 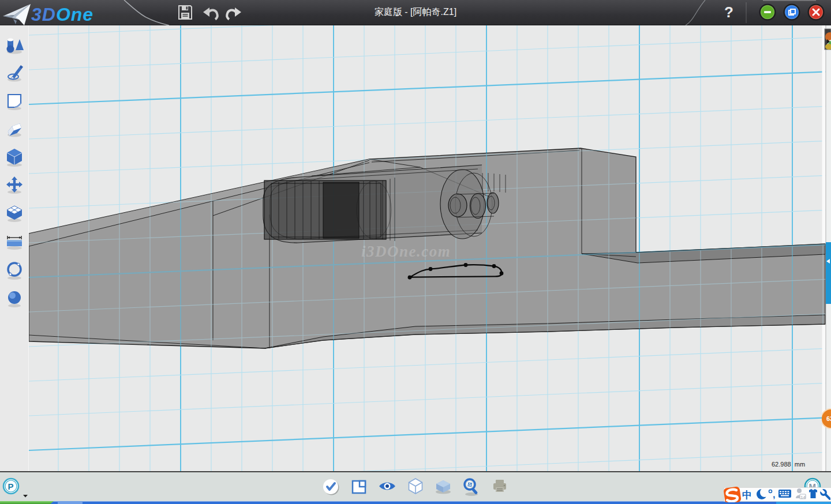 What do you see at coordinates (11, 487) in the screenshot?
I see `svg-text: P` at bounding box center [11, 487].